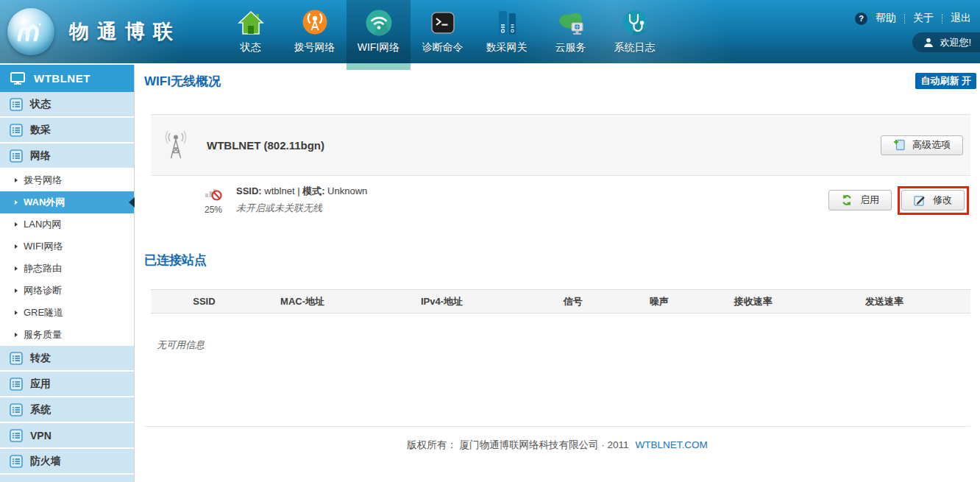 The height and width of the screenshot is (482, 980). Describe the element at coordinates (518, 444) in the screenshot. I see `copyright-text: 版权所有： 厦门物通博联网络科技有限公司 · 2011` at that location.